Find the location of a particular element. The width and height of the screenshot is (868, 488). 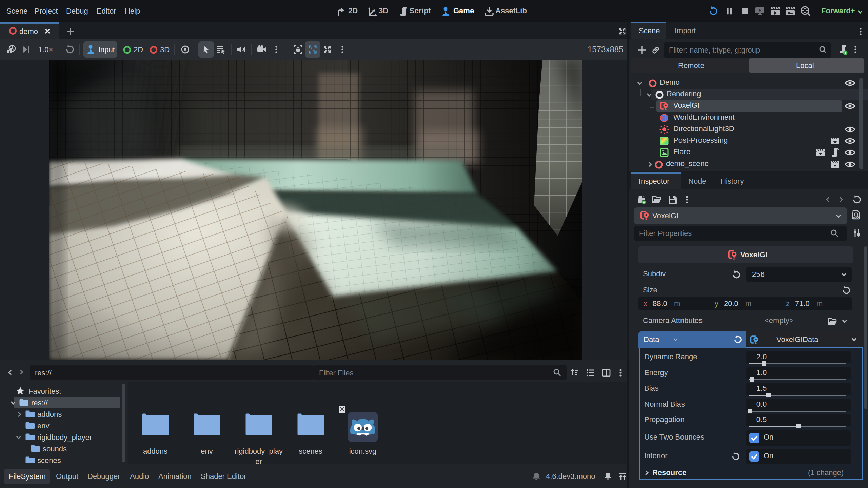

svg-text: DOC is located at coordinates (856, 218).